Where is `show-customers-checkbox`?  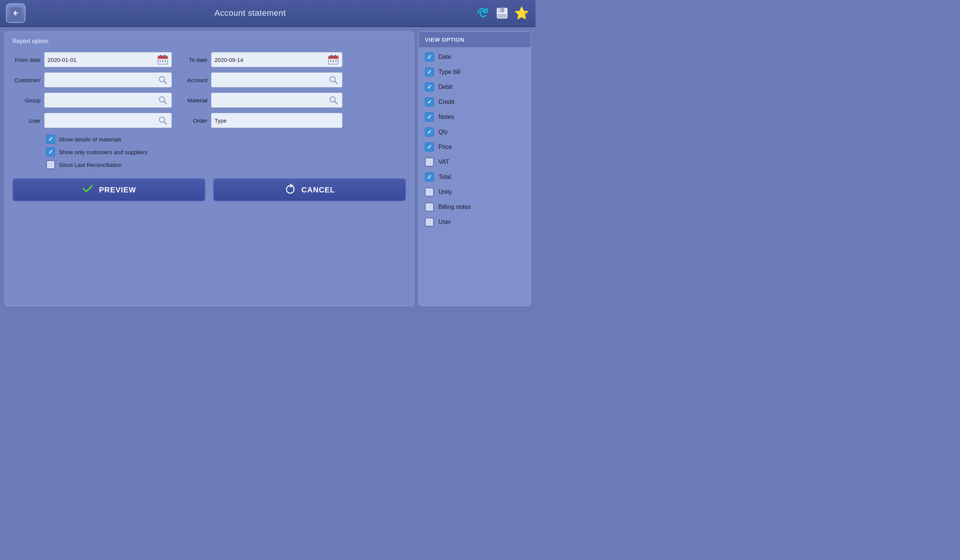
show-customers-checkbox is located at coordinates (51, 152).